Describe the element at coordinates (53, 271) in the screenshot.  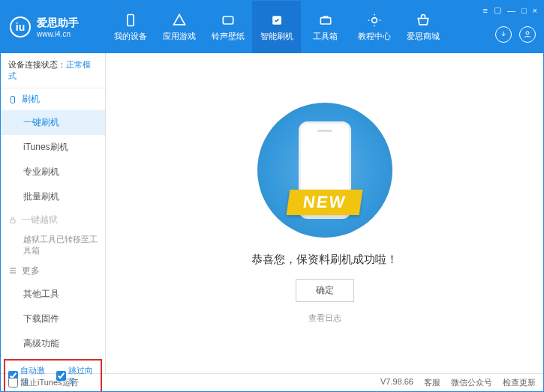
I see `section-more: 更多` at that location.